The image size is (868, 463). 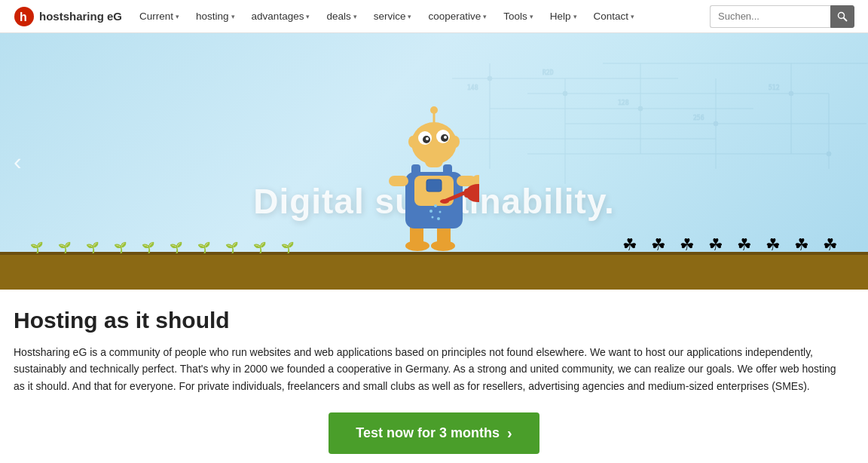 I want to click on cta-button: Test now for 3 months ›, so click(x=434, y=433).